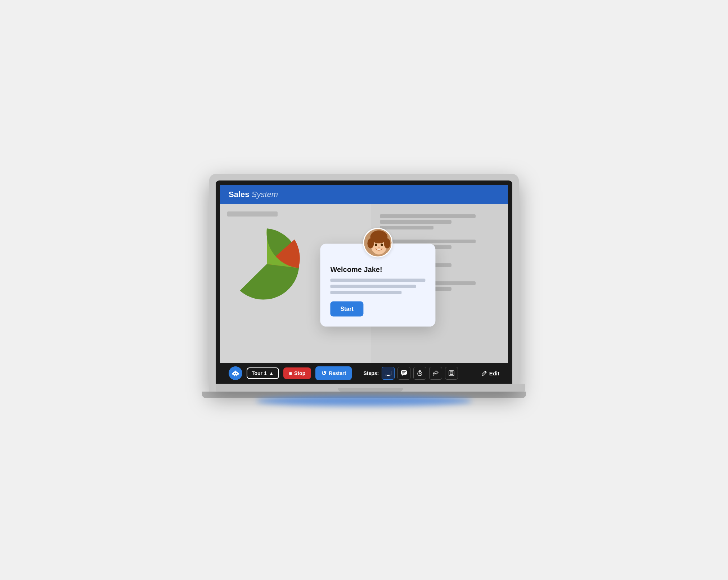 The image size is (728, 580). Describe the element at coordinates (271, 373) in the screenshot. I see `chevron-up-icon: ▲` at that location.